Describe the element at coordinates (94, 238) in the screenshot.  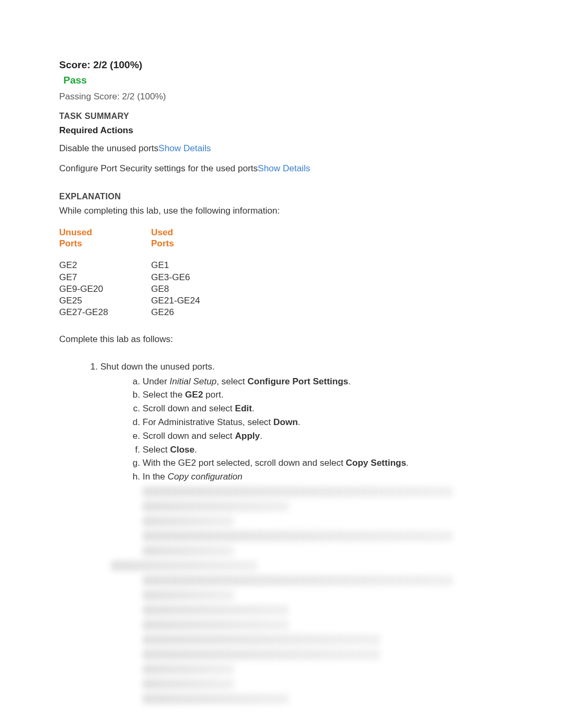
I see `unused-ports-header: Unused Ports` at that location.